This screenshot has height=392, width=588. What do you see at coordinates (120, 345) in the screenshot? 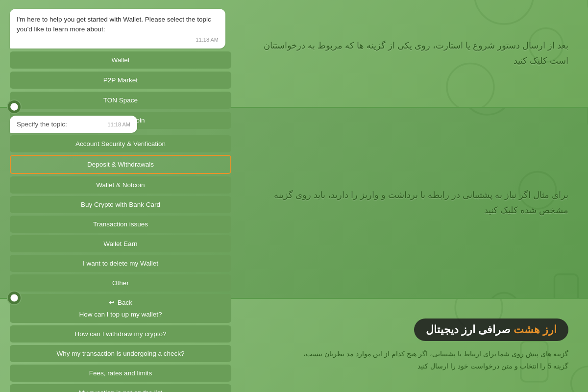
I see `panel3-chat-area: How can I top up my wallet? How can I wi…` at bounding box center [120, 345].